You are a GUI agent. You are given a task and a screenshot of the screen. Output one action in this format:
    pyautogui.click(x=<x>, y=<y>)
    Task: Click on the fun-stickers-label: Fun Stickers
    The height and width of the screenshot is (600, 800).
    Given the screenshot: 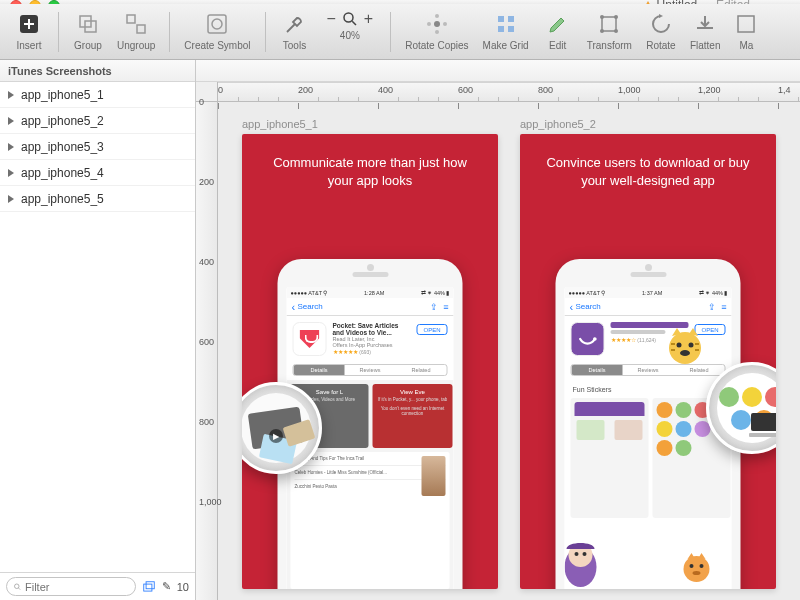 What is the action you would take?
    pyautogui.click(x=592, y=390)
    